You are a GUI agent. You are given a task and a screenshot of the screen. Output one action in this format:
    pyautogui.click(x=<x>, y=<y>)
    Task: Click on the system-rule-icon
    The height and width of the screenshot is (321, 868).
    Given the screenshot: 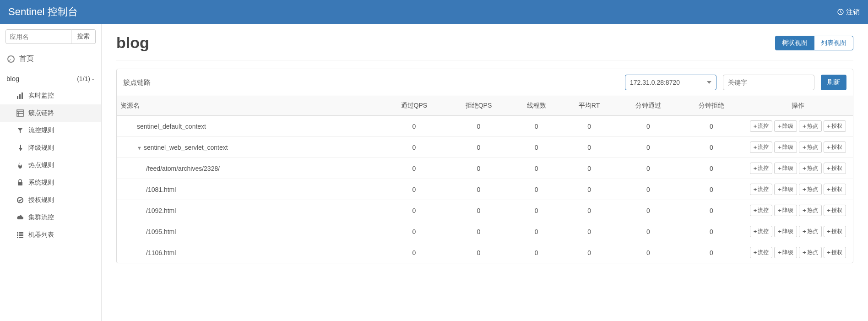 What is the action you would take?
    pyautogui.click(x=20, y=183)
    